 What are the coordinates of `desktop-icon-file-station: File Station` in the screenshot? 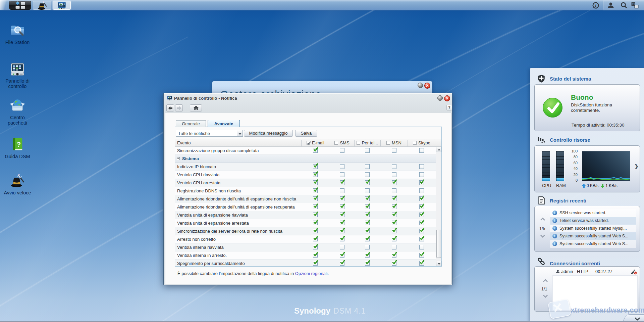 It's located at (17, 34).